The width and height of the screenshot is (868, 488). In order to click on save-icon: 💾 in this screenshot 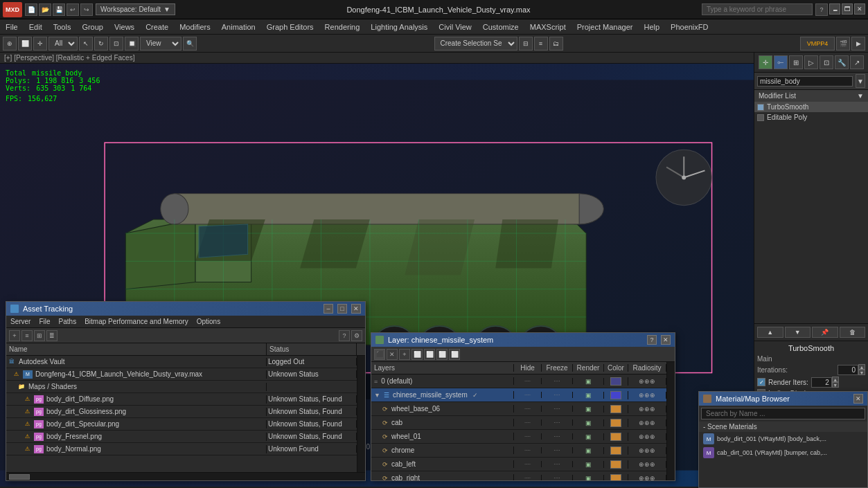, I will do `click(59, 10)`.